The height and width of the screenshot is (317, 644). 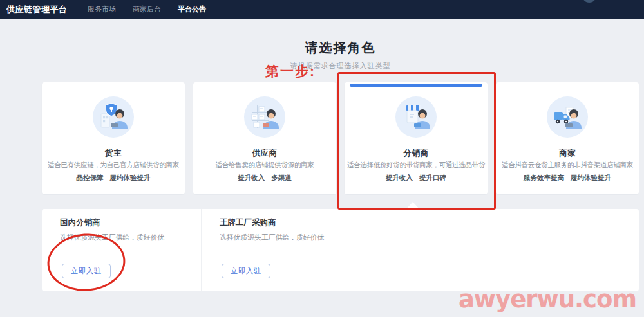 What do you see at coordinates (122, 250) in the screenshot?
I see `sub-option-domestic-distributor: 国内分销商 选择优质源头工厂供给，质好价优 立即入驻` at bounding box center [122, 250].